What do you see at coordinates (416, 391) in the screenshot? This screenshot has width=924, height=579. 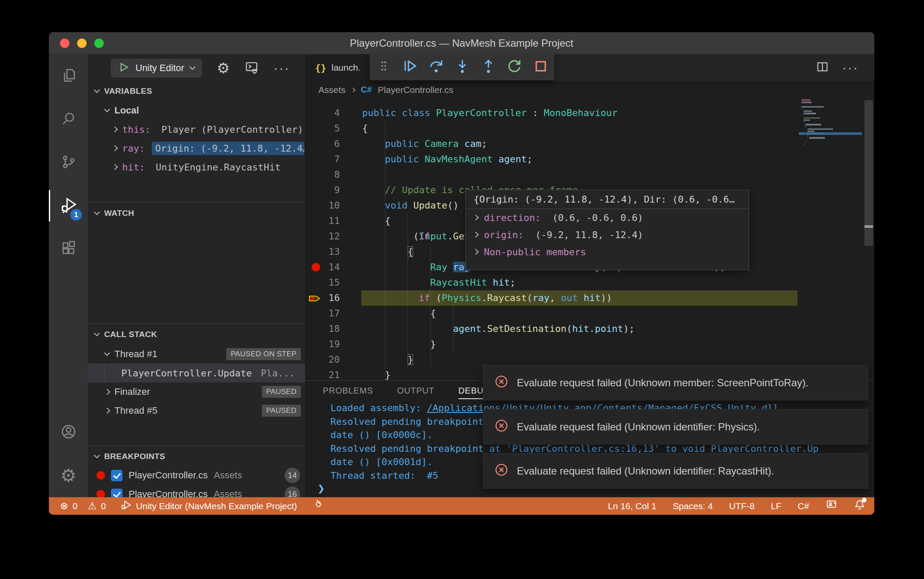 I see `panel-tab-output: OUTPUT` at bounding box center [416, 391].